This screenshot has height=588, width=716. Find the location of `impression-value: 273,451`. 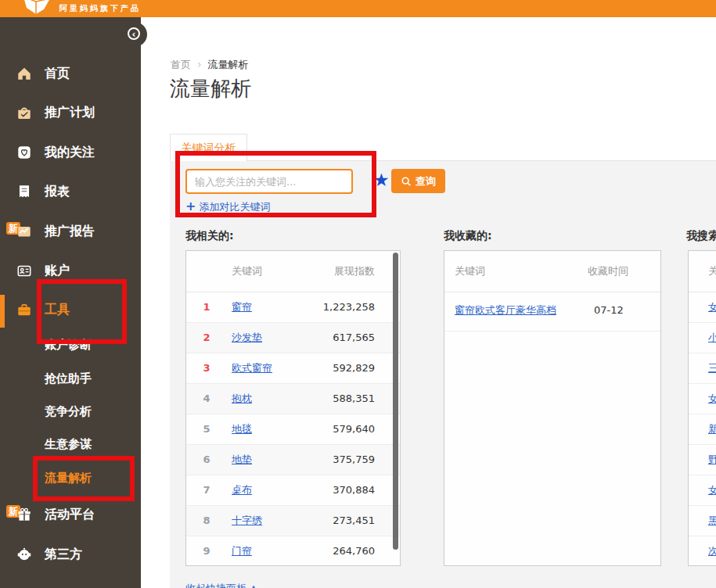

impression-value: 273,451 is located at coordinates (354, 521).